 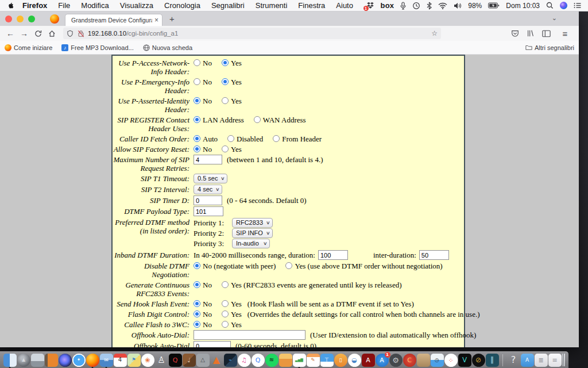 I want to click on menu-item-modifica: Modifica, so click(x=95, y=6).